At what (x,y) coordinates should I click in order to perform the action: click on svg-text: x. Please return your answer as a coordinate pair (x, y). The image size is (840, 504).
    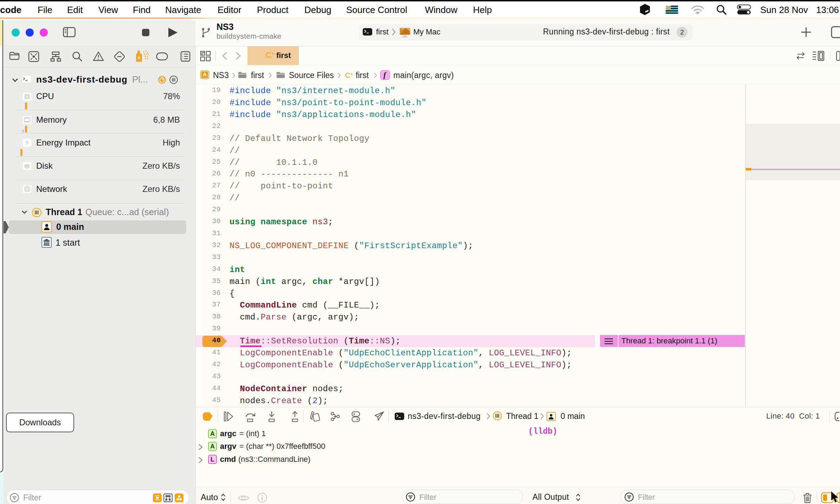
    Looking at the image, I should click on (139, 58).